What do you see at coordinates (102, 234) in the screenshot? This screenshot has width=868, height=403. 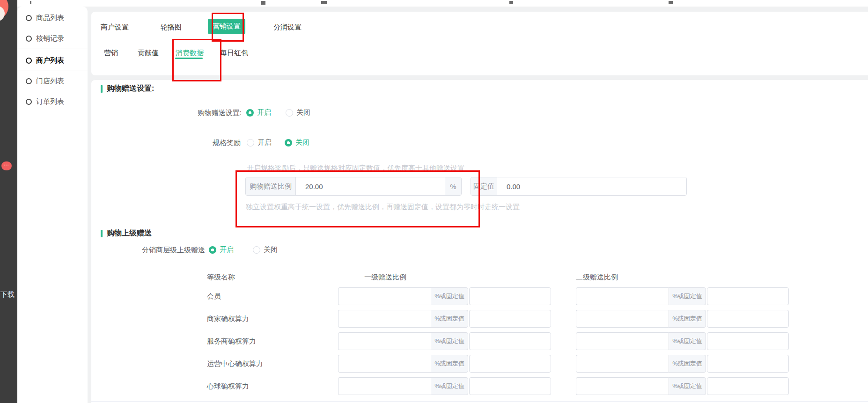 I see `section-accent-bar` at bounding box center [102, 234].